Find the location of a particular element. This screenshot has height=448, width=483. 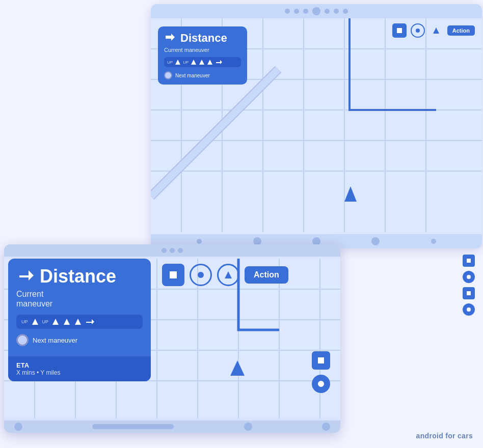

circle-icon-btn is located at coordinates (418, 31).